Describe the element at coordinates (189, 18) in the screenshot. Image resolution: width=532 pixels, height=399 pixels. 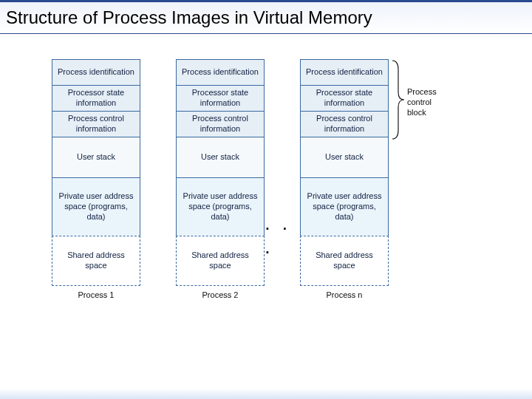
I see `page-title: Structure of Process Images in Virtual M…` at that location.